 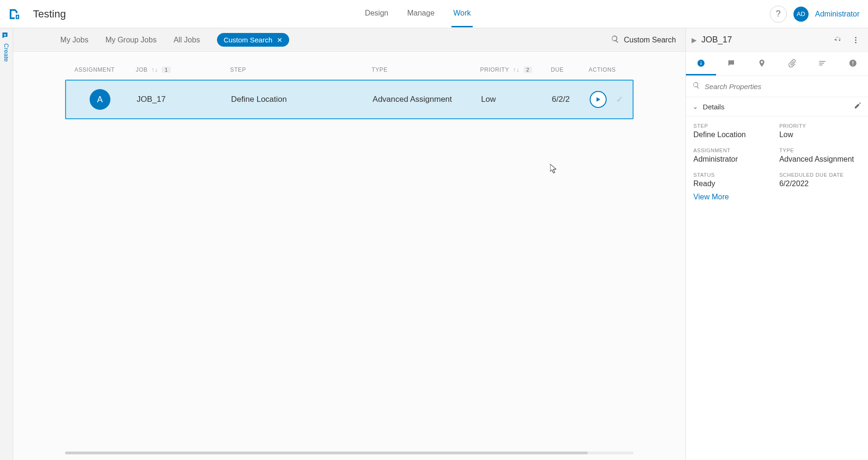 What do you see at coordinates (734, 135) in the screenshot?
I see `step-value: Define Location` at bounding box center [734, 135].